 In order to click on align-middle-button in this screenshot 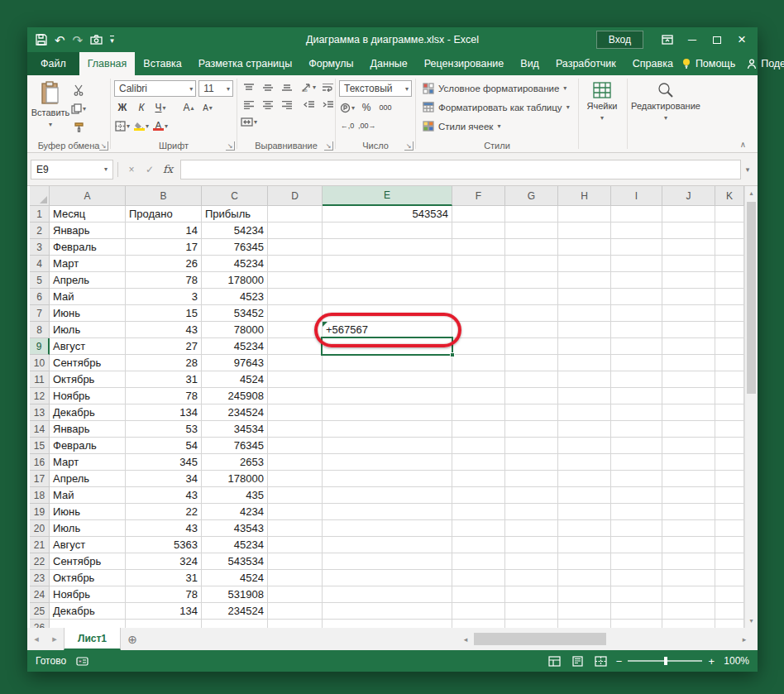, I will do `click(268, 88)`.